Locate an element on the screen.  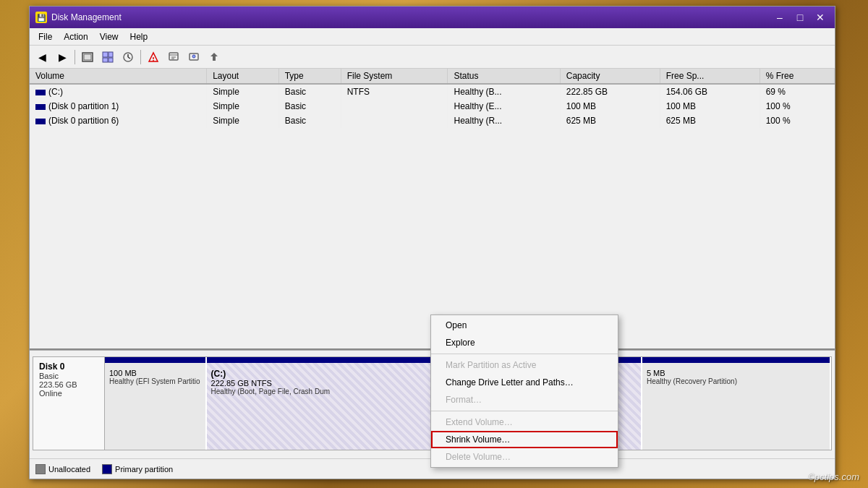
menu-help: Help is located at coordinates (139, 37).